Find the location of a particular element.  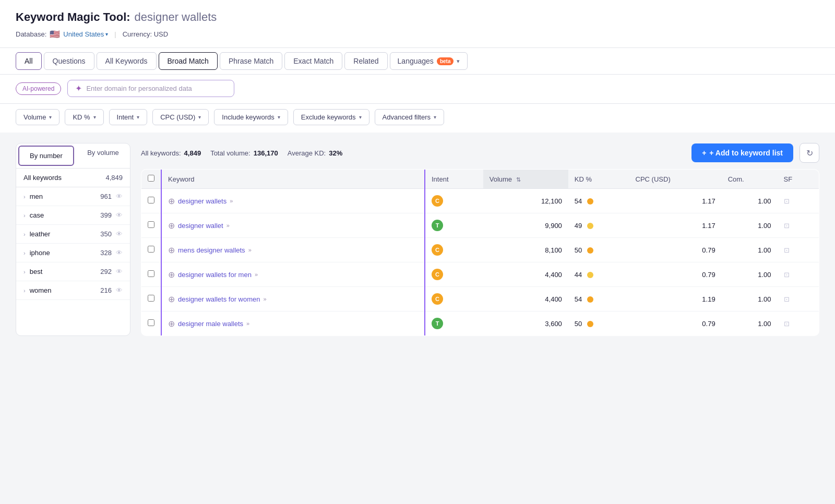

keyword-link: ⊕ designer male wallets » is located at coordinates (293, 323).